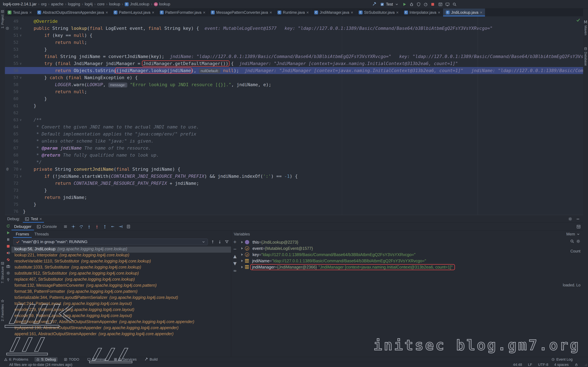  What do you see at coordinates (121, 329) in the screenshot?
I see `stack-frame-row: tryAppend:190, AbstractOutputStreamAppen…` at bounding box center [121, 329].